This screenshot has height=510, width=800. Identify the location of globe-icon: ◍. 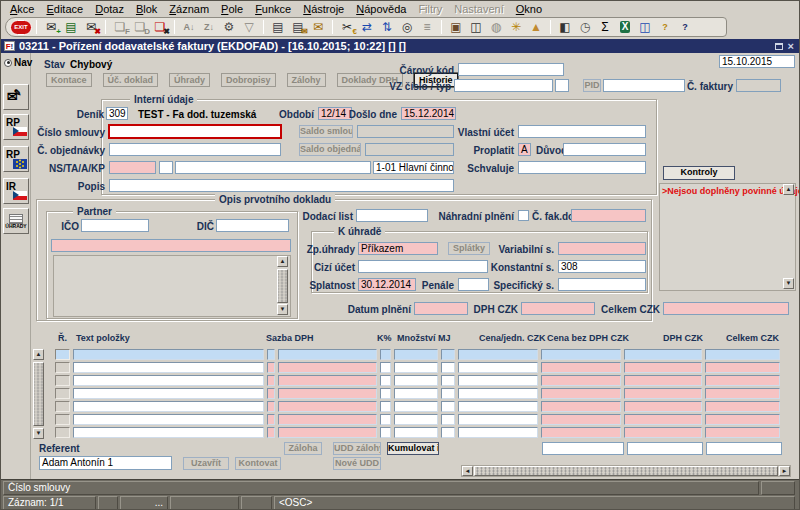
(496, 27).